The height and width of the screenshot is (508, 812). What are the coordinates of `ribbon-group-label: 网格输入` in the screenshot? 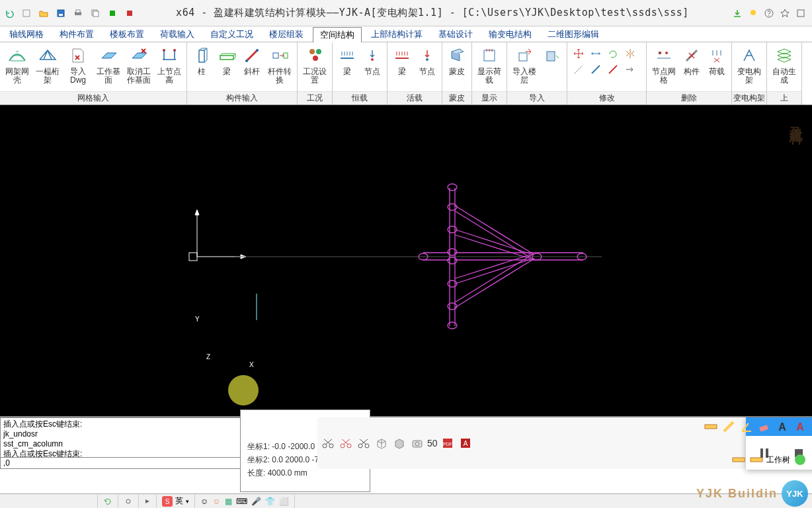 It's located at (93, 98).